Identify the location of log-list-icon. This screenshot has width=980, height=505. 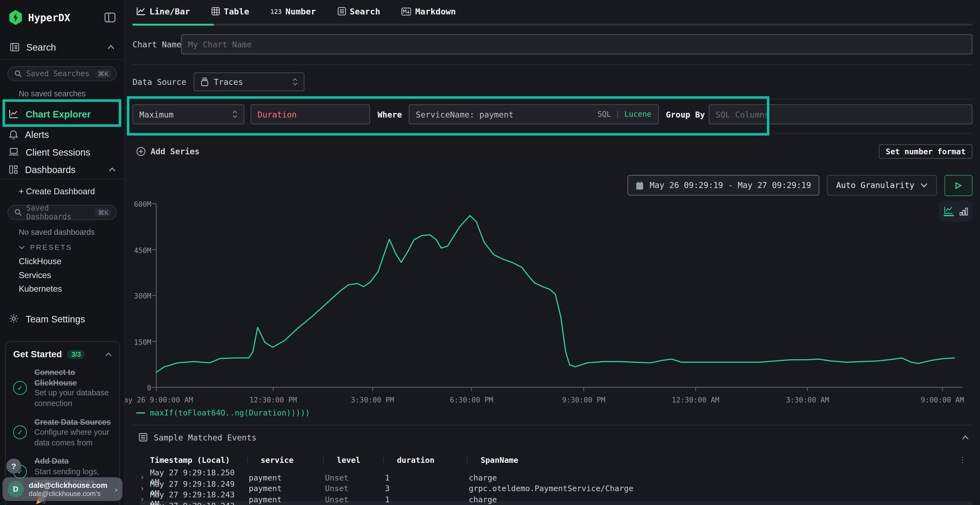
(143, 437).